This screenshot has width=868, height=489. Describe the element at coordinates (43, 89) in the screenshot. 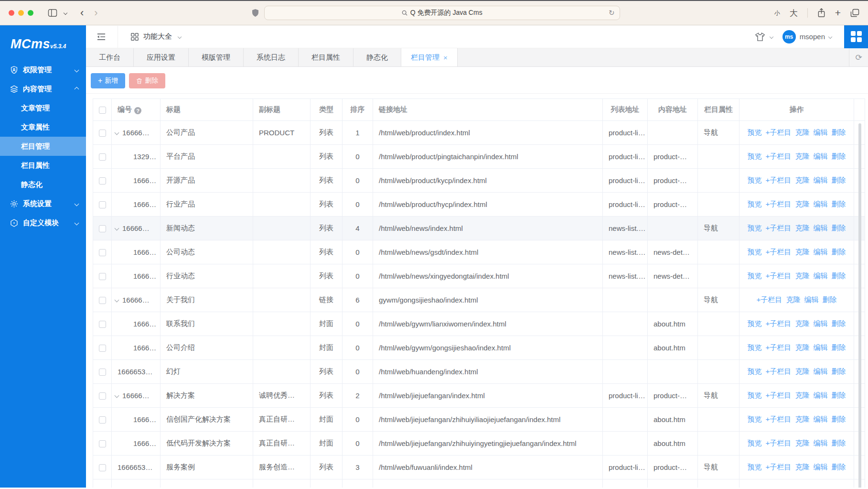

I see `sidebar-item-content: 内容管理` at that location.